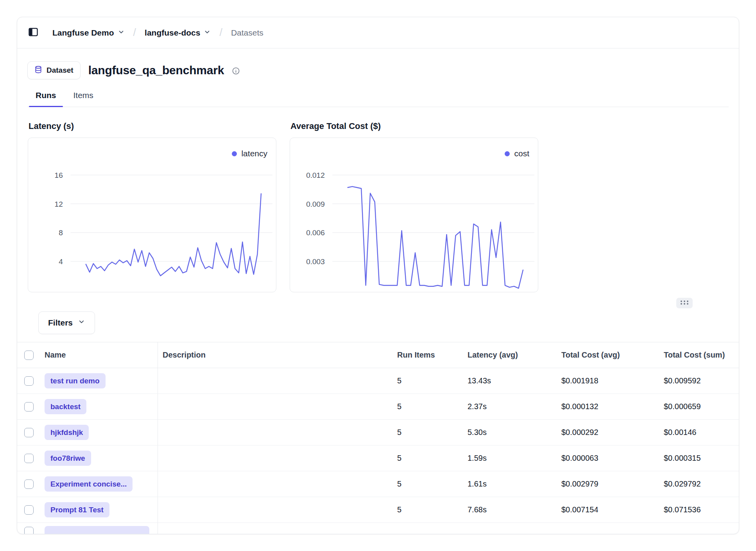 Image resolution: width=756 pixels, height=551 pixels. Describe the element at coordinates (608, 355) in the screenshot. I see `column-header-total-cost-avg: Total Cost (avg)` at that location.